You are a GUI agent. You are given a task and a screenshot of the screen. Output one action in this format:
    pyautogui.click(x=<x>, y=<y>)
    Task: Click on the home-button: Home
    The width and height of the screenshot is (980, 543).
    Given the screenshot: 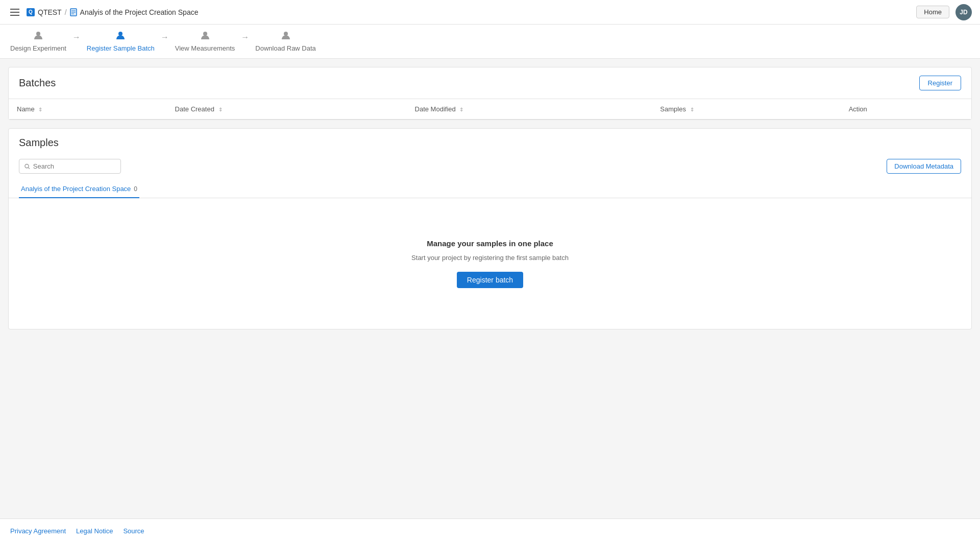 What is the action you would take?
    pyautogui.click(x=933, y=12)
    